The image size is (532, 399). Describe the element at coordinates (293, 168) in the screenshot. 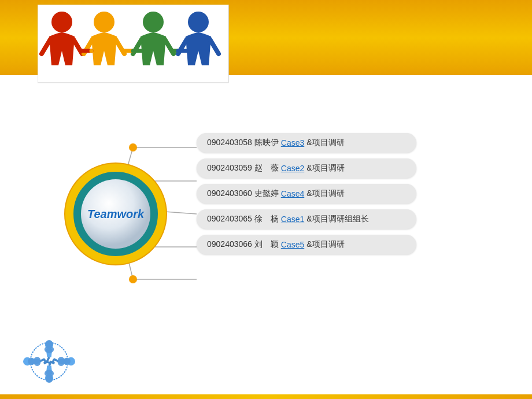

I see `member-2-case-link: Case2` at that location.